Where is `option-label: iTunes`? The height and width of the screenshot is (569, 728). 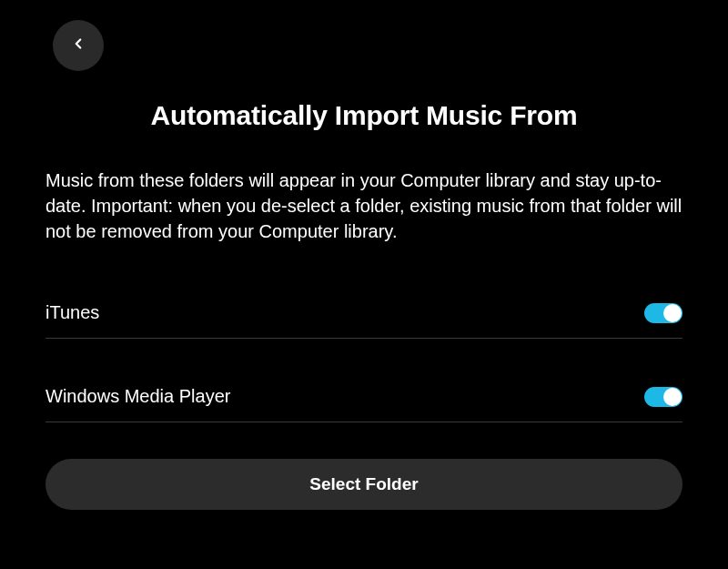 option-label: iTunes is located at coordinates (73, 313).